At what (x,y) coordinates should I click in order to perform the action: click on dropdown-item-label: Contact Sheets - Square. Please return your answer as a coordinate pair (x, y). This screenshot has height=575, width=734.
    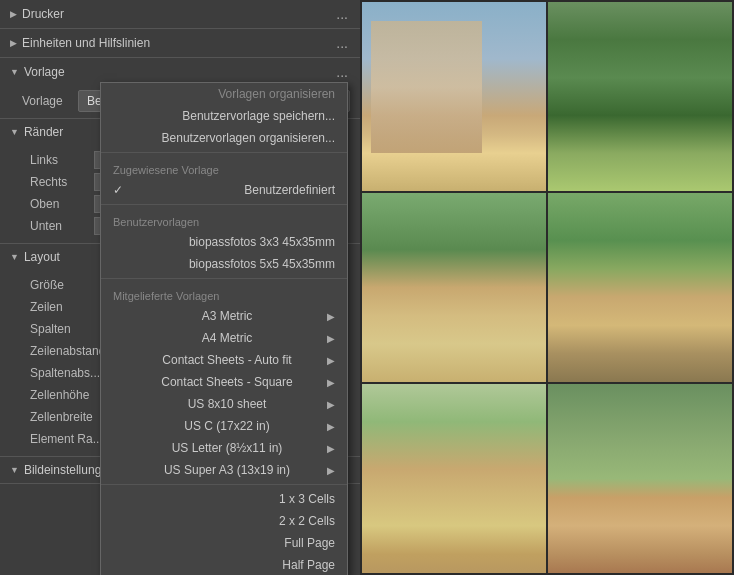
    Looking at the image, I should click on (226, 382).